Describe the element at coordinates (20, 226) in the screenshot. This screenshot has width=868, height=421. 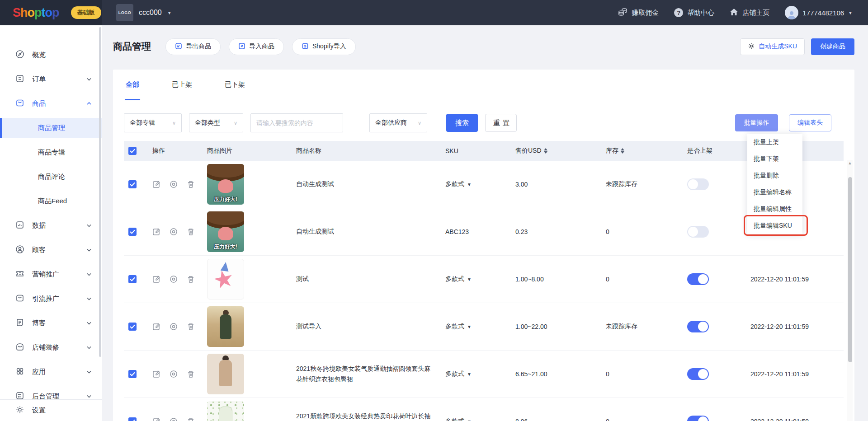
I see `chart-icon` at that location.